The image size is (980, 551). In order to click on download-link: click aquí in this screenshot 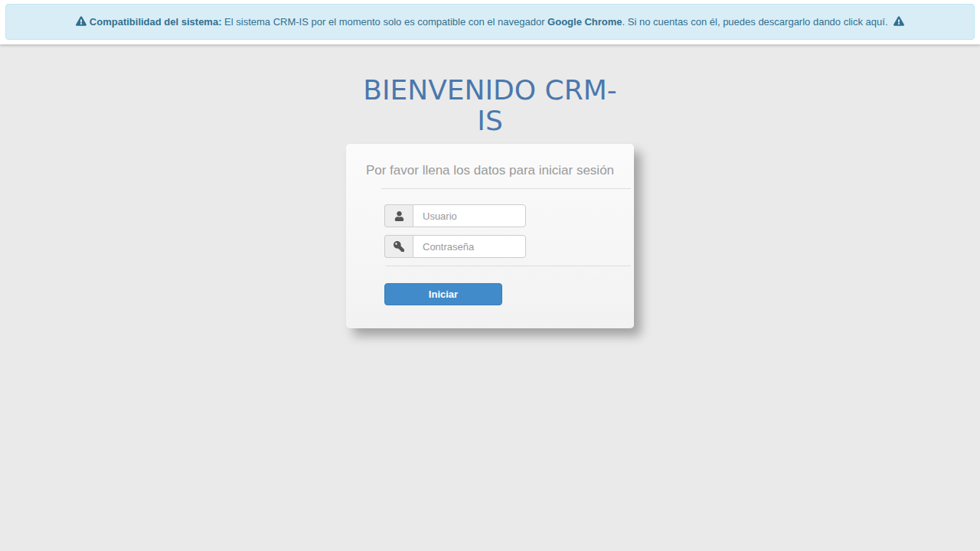, I will do `click(864, 21)`.